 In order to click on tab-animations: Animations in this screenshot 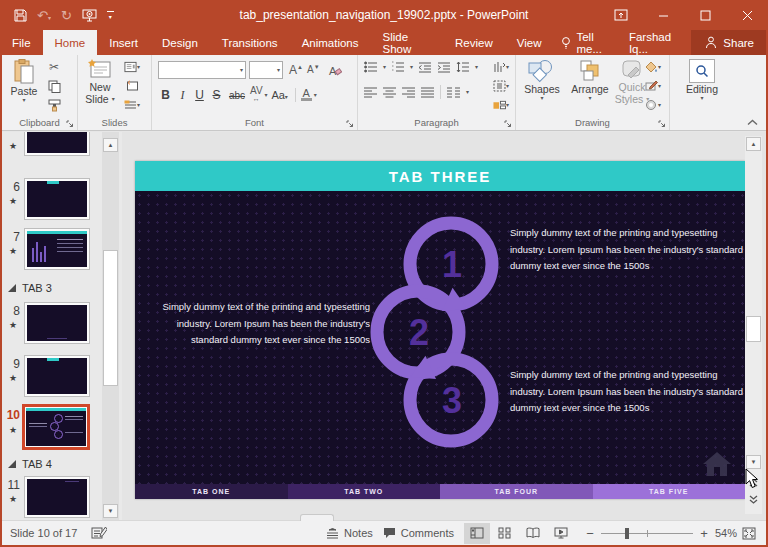, I will do `click(330, 42)`.